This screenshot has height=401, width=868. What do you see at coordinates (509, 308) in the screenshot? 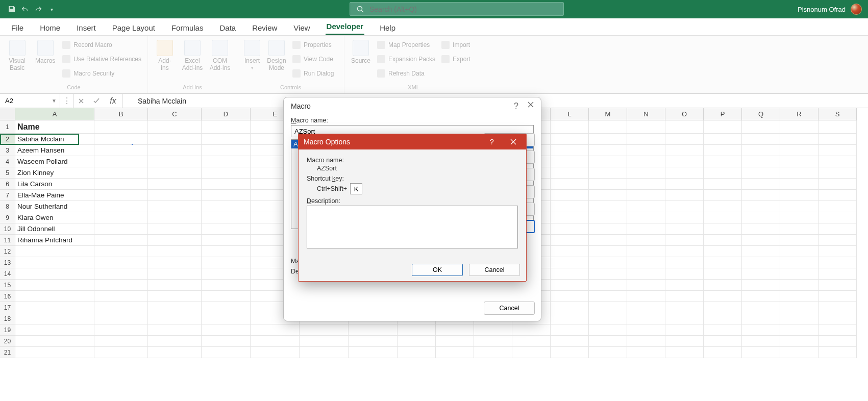
I see `macro-dialog-cancel-button: Cancel` at bounding box center [509, 308].